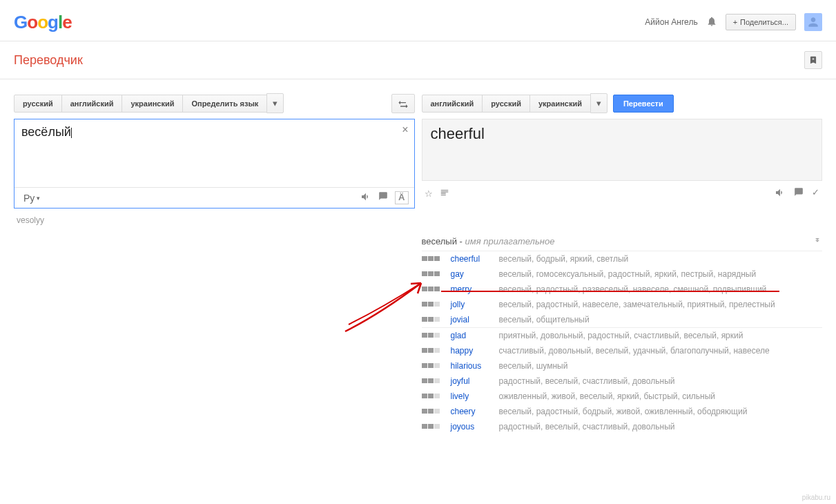 This screenshot has height=504, width=836. What do you see at coordinates (780, 193) in the screenshot?
I see `listen-target-icon` at bounding box center [780, 193].